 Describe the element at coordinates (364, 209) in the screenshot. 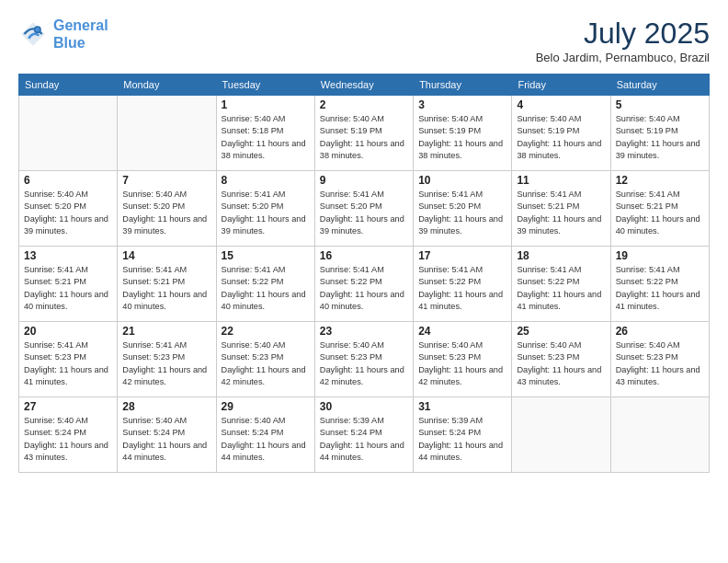

I see `calendar-day-cell: 9Sunrise: 5:41 AMSunset: 5:20 PMDaylight…` at that location.